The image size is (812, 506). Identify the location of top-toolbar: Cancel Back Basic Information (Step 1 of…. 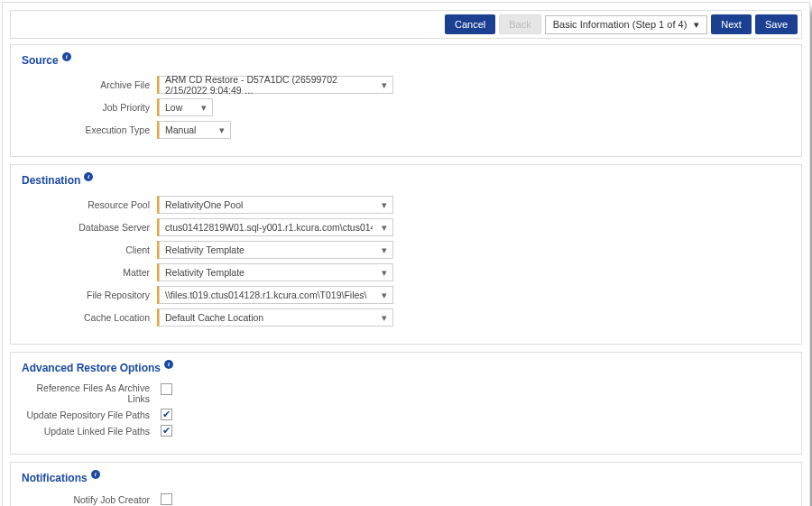
(406, 24).